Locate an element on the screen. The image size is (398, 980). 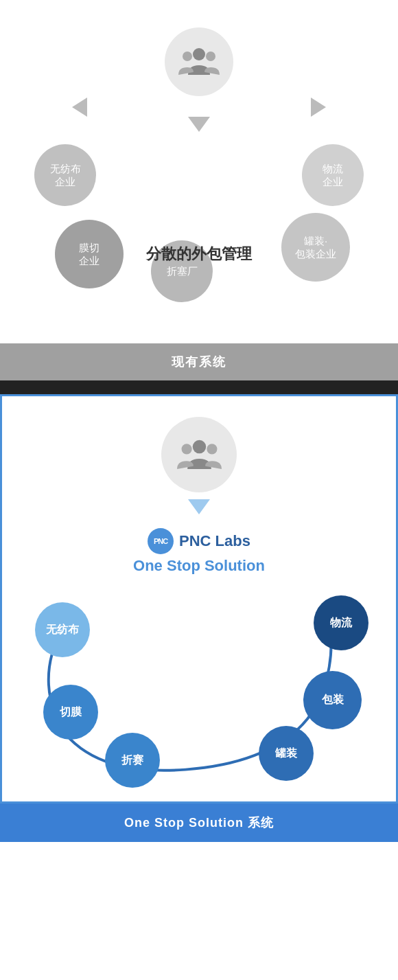
bottom-center-circle is located at coordinates (199, 455).